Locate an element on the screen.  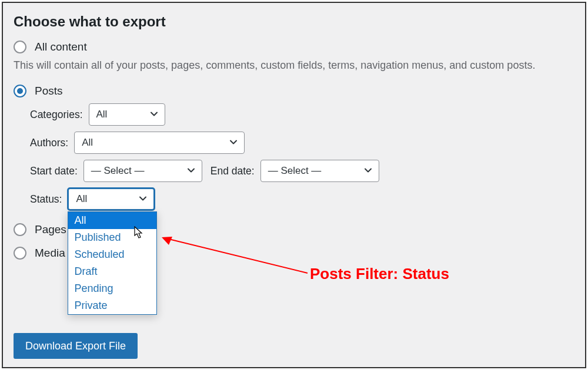
radio-posts-label: Posts is located at coordinates (49, 91).